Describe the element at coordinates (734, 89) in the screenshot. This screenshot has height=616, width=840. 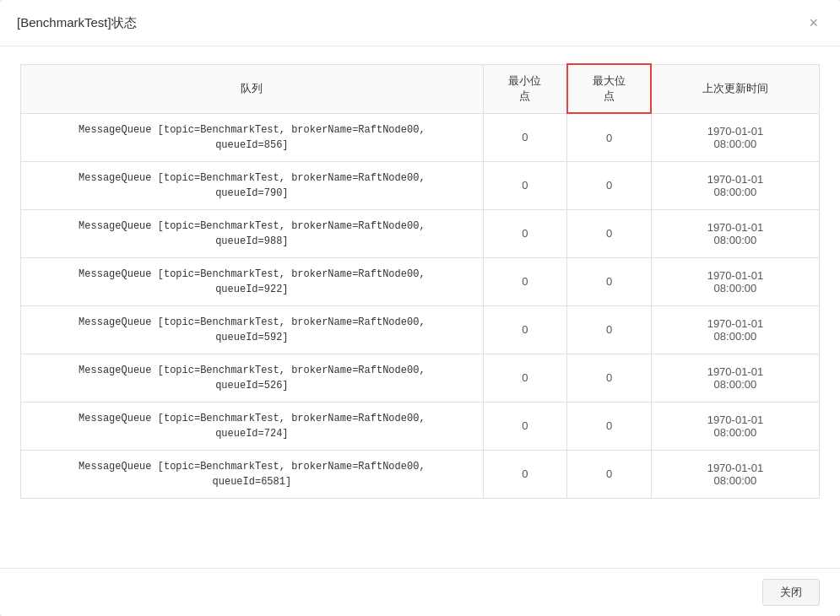
I see `col-header-last-update: 上次更新时间` at that location.